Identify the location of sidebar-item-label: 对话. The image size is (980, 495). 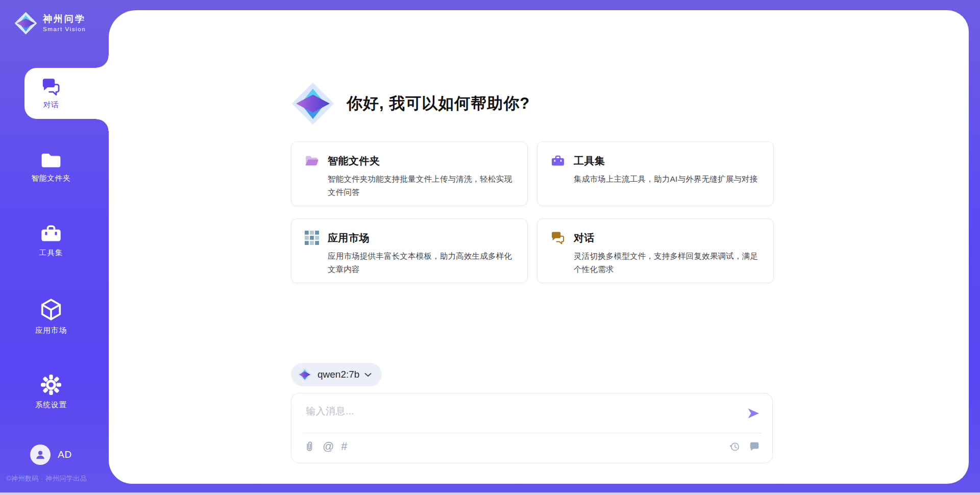
(51, 105).